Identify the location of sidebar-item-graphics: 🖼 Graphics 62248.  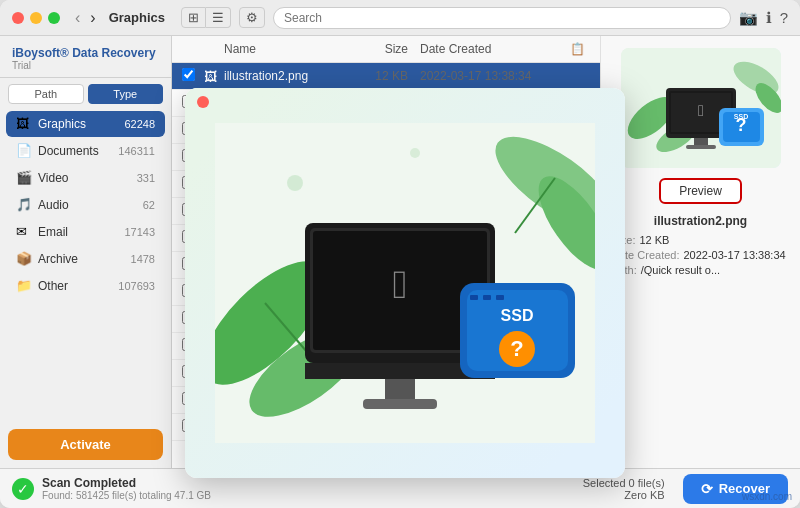
(86, 124).